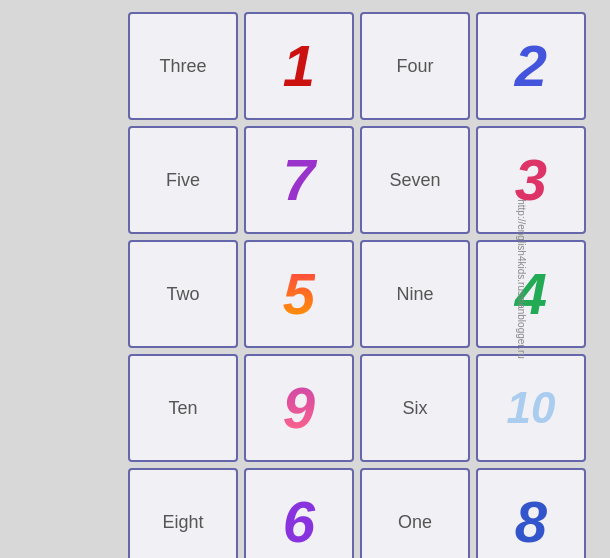 This screenshot has height=558, width=610. Describe the element at coordinates (182, 66) in the screenshot. I see `word-three: Three` at that location.